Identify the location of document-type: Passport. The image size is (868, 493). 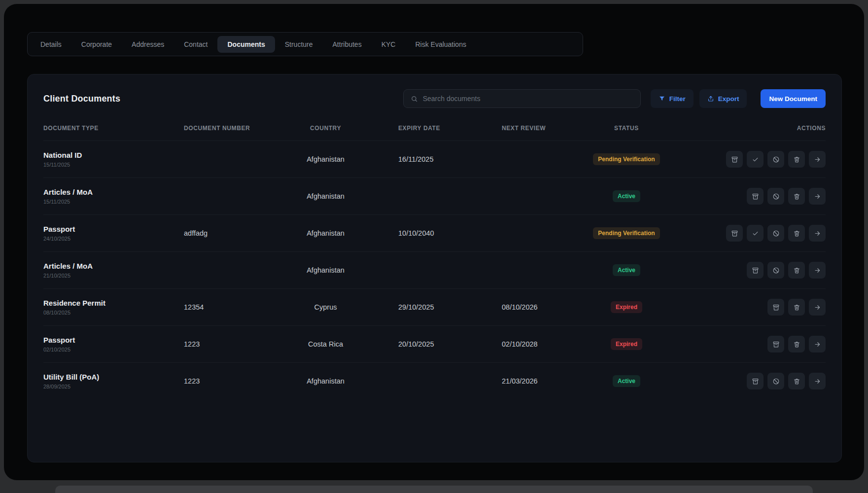
(113, 340).